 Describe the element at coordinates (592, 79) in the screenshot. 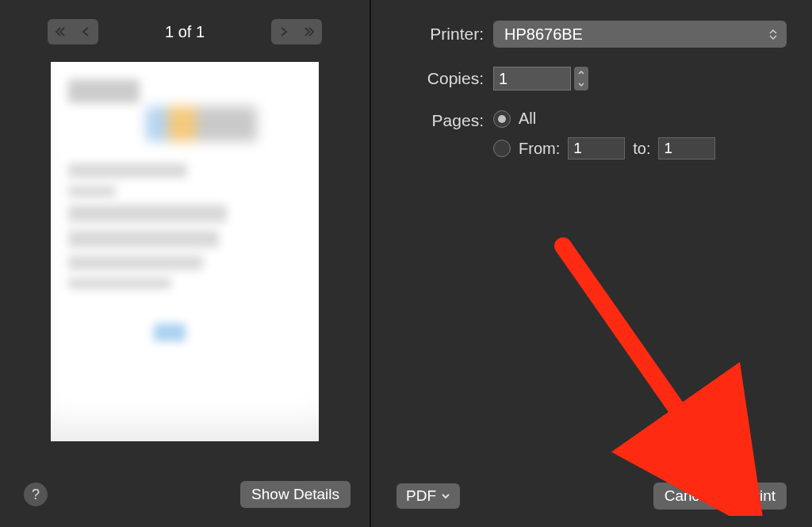

I see `copies-row: Copies:` at that location.